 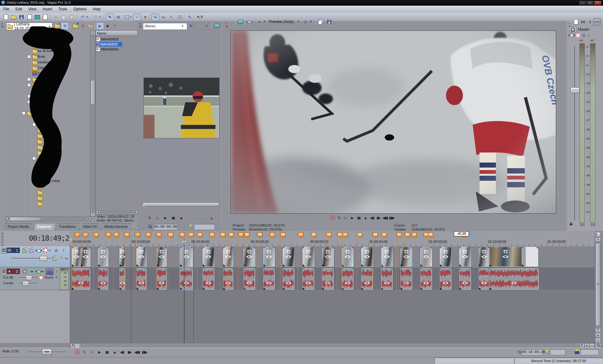 I want to click on tree-item-label: nění, so click(x=41, y=107).